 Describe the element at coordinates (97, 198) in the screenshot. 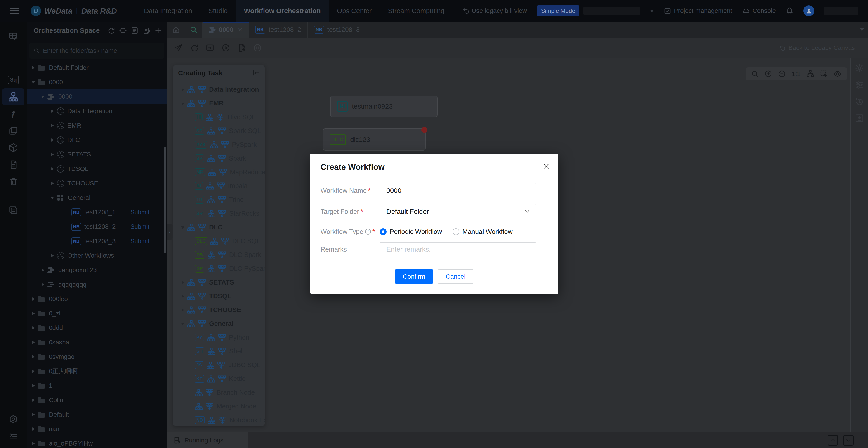

I see `tree-row: General` at that location.